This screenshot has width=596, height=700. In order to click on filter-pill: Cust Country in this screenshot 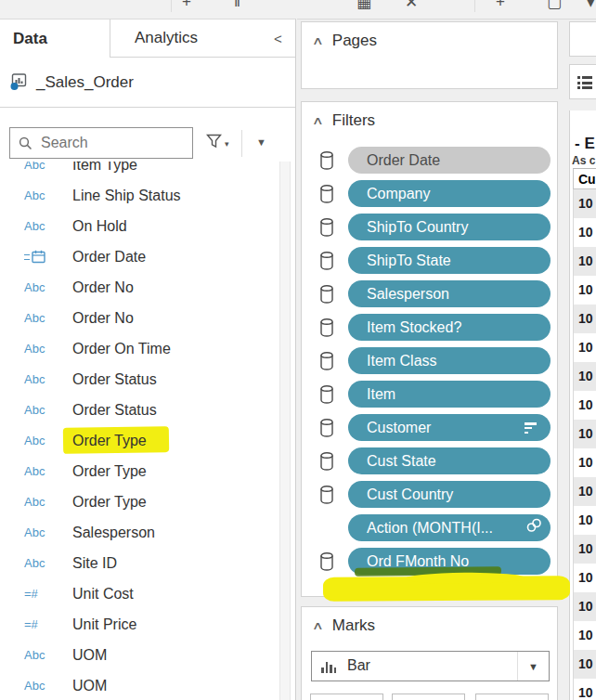, I will do `click(449, 494)`.